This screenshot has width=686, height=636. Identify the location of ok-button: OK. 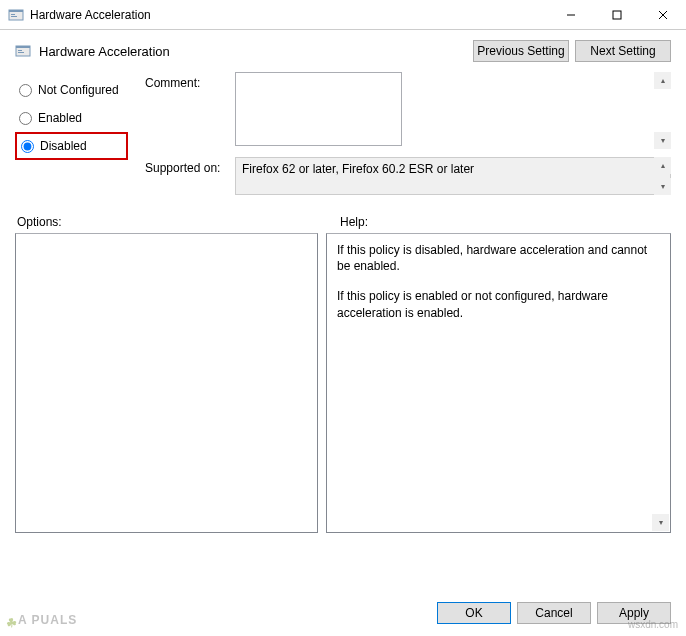
(474, 613).